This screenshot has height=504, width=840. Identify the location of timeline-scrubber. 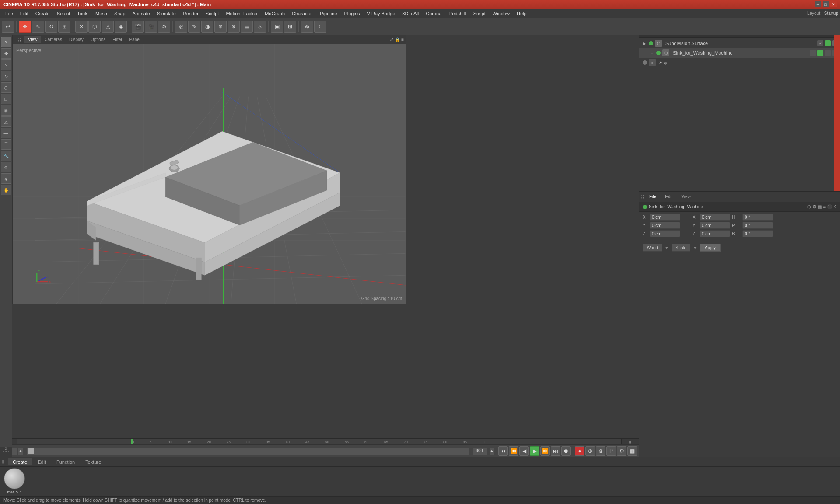
(248, 451).